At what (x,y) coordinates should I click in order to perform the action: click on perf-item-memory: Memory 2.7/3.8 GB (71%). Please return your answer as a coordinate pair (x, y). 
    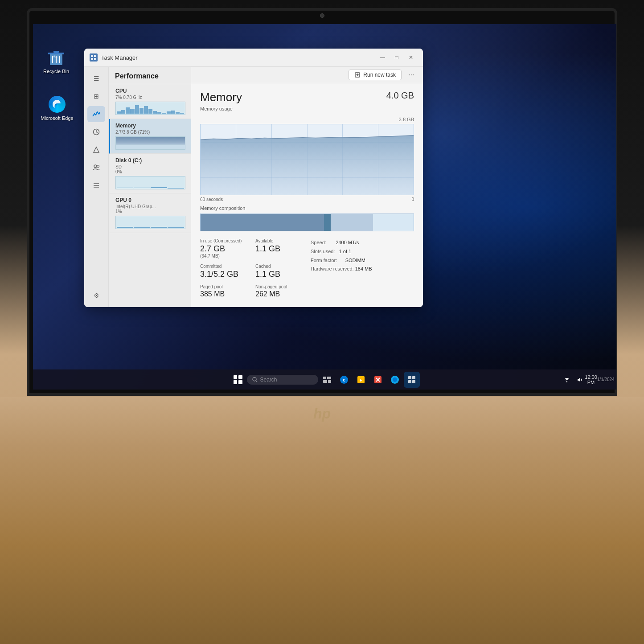
    Looking at the image, I should click on (150, 136).